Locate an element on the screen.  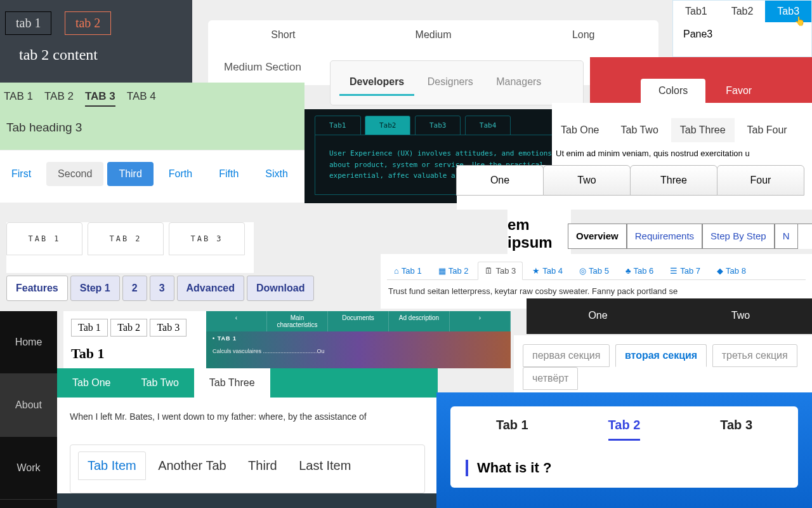
diamond-icon: ◆ is located at coordinates (720, 271).